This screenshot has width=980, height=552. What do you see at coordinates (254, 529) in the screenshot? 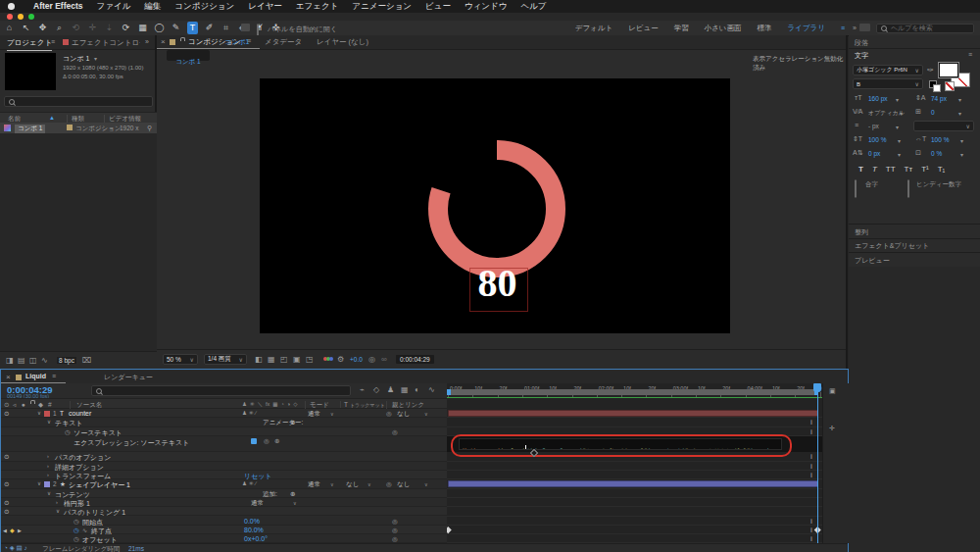
I see `property-value: 80.0%` at bounding box center [254, 529].